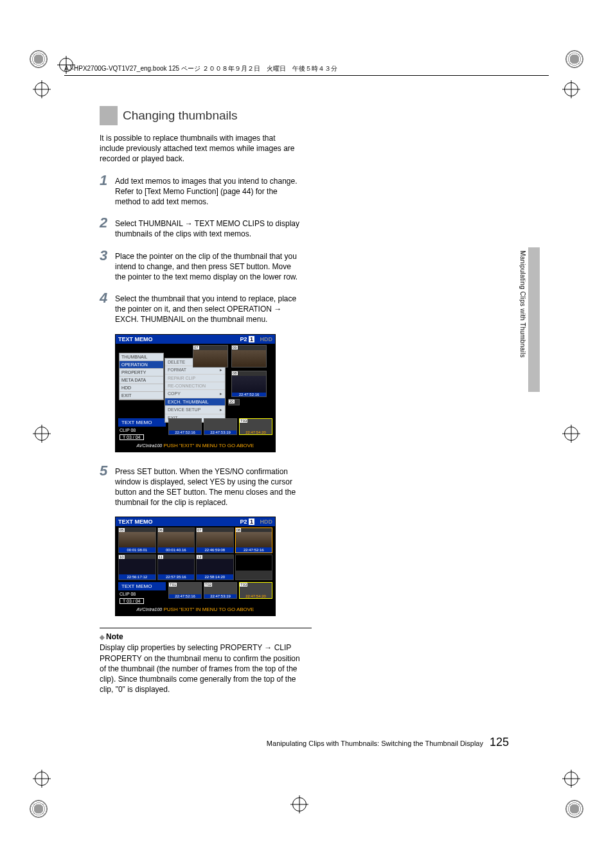 The image size is (613, 868). Describe the element at coordinates (206, 628) in the screenshot. I see `note-rule` at that location.